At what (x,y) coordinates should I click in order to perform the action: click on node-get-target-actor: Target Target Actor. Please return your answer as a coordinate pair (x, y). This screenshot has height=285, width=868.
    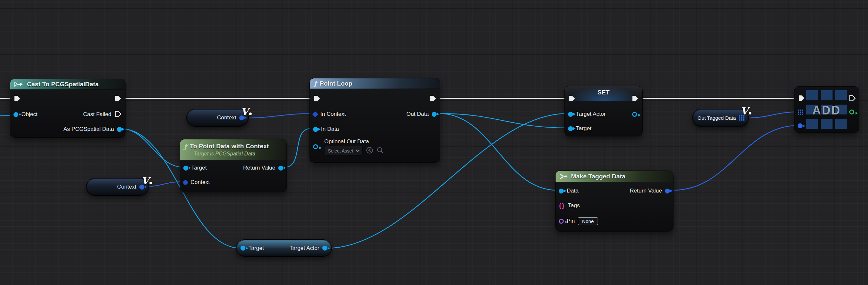
    Looking at the image, I should click on (284, 248).